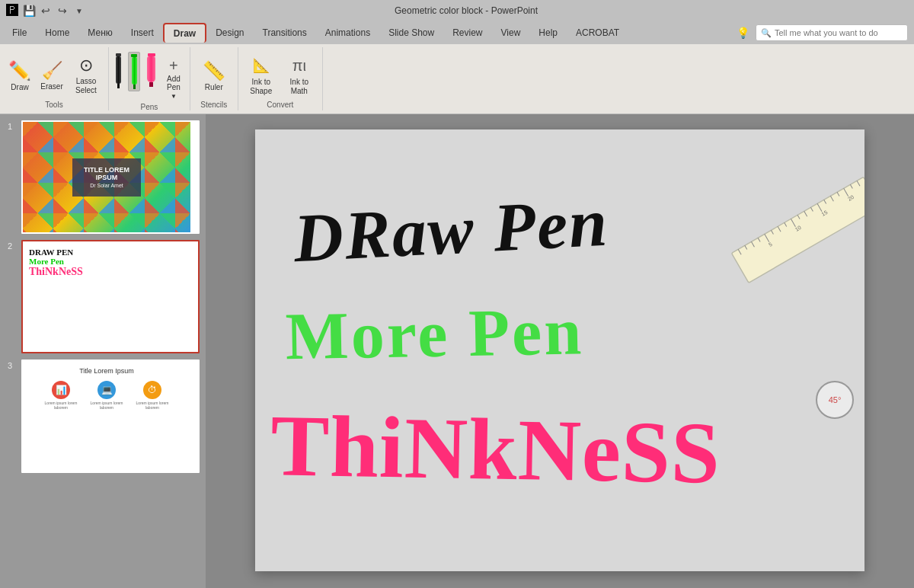 This screenshot has height=588, width=914. I want to click on tab-insert: Insert, so click(142, 33).